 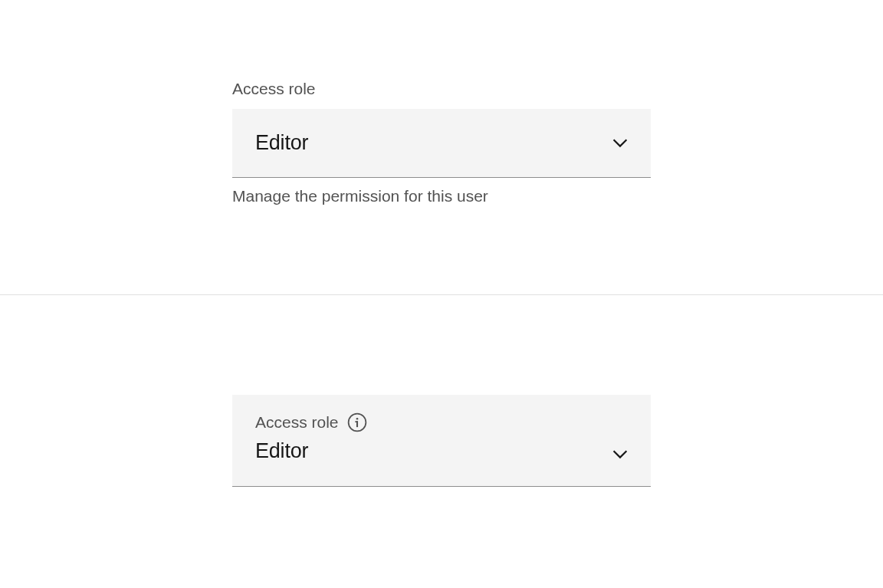 I want to click on divider, so click(x=442, y=294).